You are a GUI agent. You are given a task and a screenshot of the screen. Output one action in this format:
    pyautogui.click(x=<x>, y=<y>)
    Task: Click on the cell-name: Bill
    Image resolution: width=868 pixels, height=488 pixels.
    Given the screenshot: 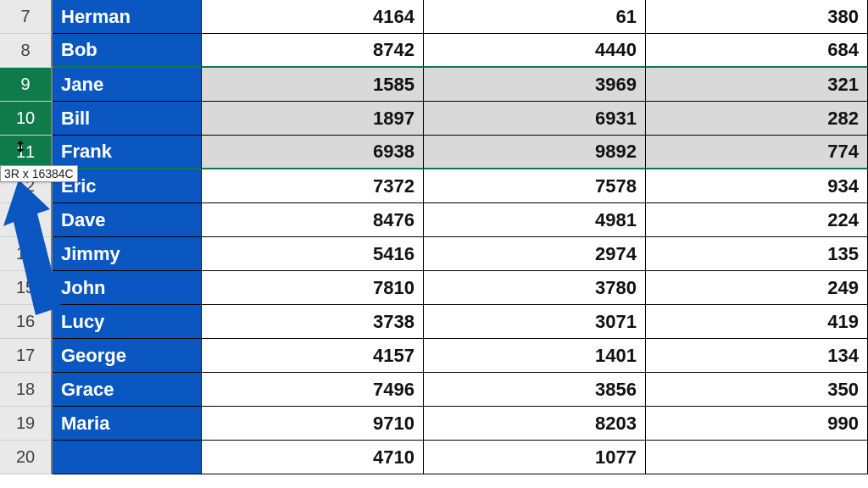 What is the action you would take?
    pyautogui.click(x=127, y=119)
    